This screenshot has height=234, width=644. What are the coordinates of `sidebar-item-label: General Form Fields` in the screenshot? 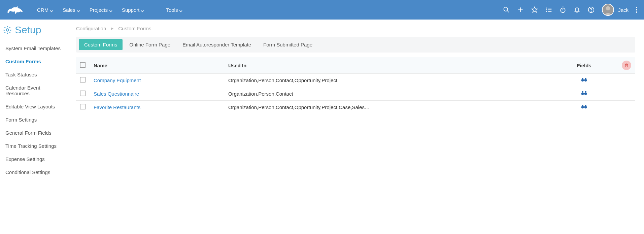 It's located at (28, 133).